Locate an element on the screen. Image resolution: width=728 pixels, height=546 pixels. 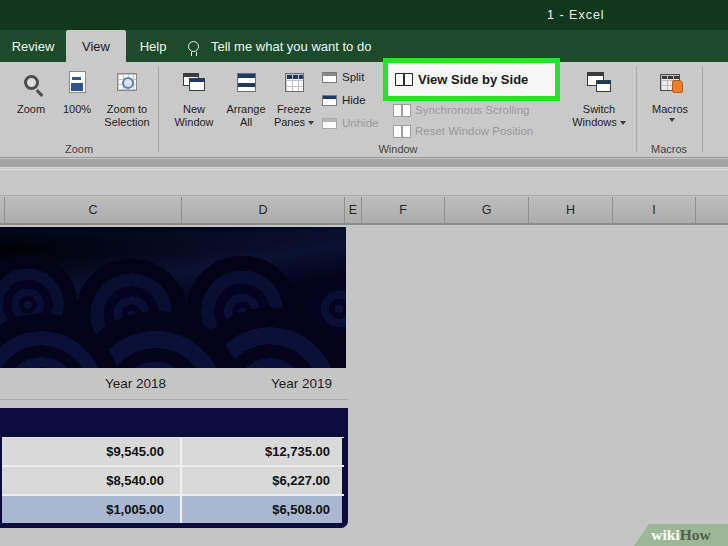
column-header-row: C D E F G H I is located at coordinates (364, 211).